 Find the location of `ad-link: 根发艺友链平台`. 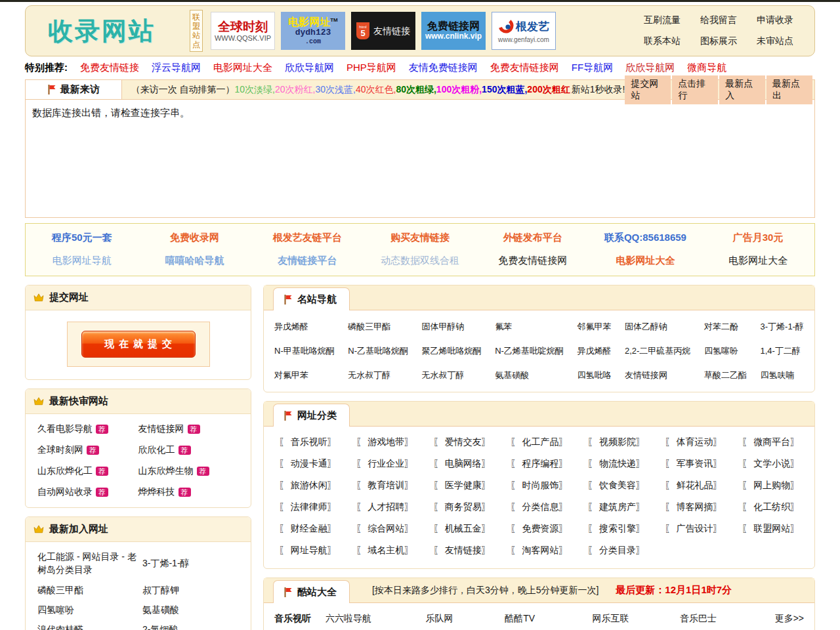

ad-link: 根发艺友链平台 is located at coordinates (307, 238).